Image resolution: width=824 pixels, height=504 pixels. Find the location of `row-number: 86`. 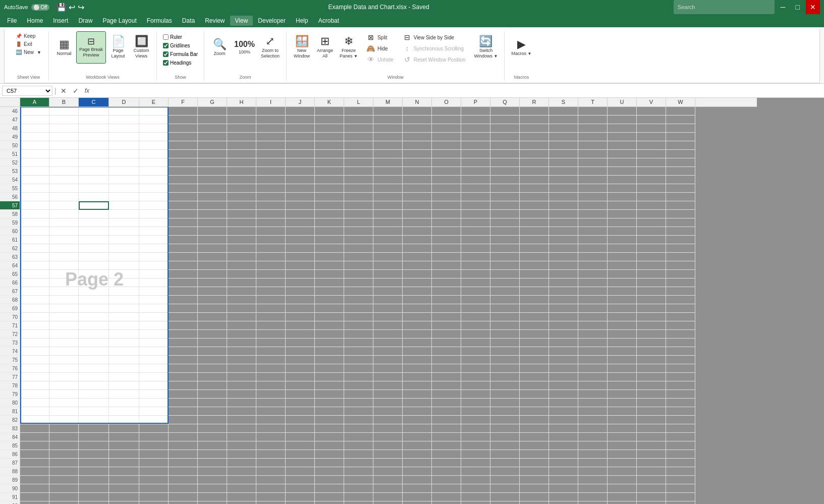

row-number: 86 is located at coordinates (10, 454).